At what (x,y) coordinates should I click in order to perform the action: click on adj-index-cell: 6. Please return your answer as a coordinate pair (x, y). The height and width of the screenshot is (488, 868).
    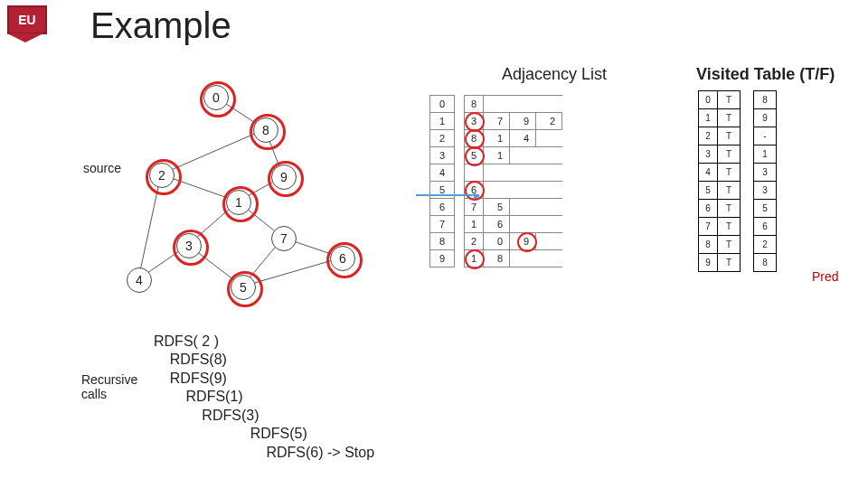
    Looking at the image, I should click on (442, 208).